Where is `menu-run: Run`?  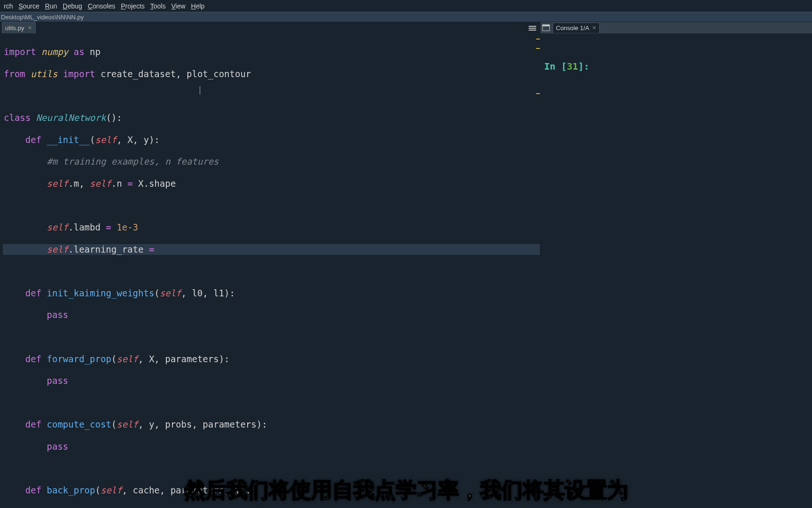 menu-run: Run is located at coordinates (51, 6).